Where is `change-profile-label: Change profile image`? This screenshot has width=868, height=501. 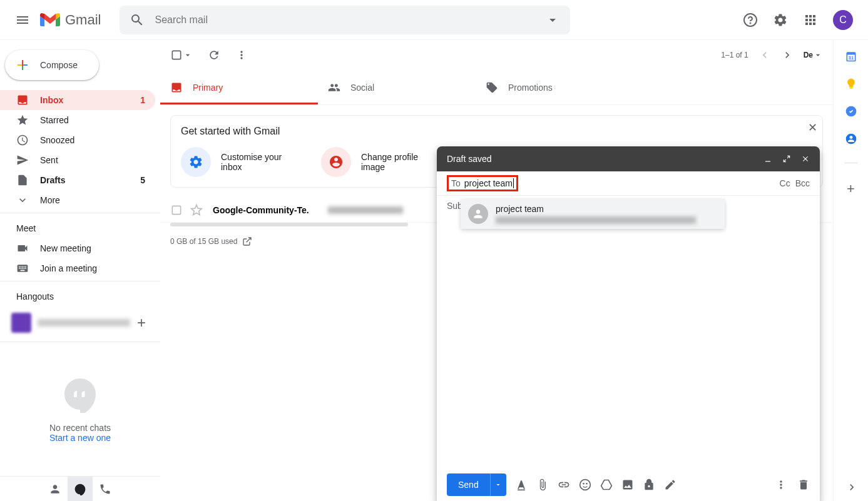 change-profile-label: Change profile image is located at coordinates (399, 162).